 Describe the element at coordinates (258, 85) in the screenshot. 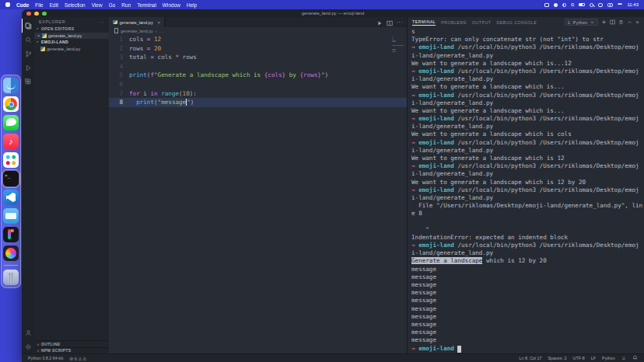

I see `code-line: 6` at that location.